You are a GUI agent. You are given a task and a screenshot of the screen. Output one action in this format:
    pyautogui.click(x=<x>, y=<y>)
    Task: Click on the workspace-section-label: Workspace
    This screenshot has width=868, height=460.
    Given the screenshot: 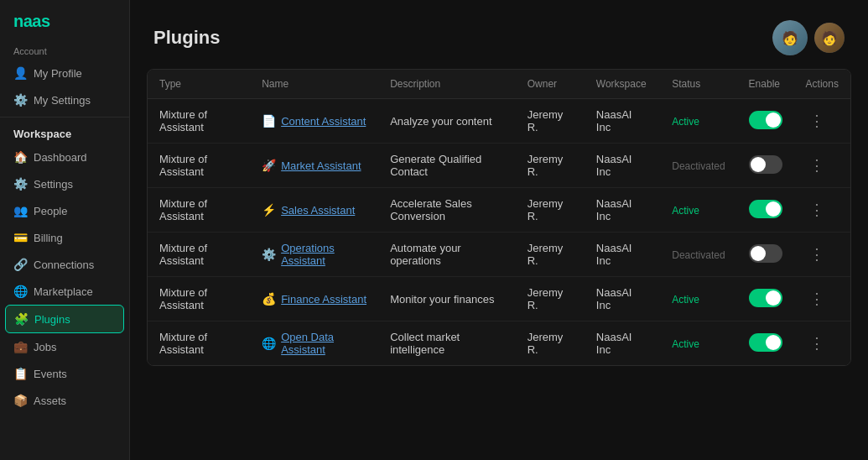 What is the action you would take?
    pyautogui.click(x=65, y=133)
    